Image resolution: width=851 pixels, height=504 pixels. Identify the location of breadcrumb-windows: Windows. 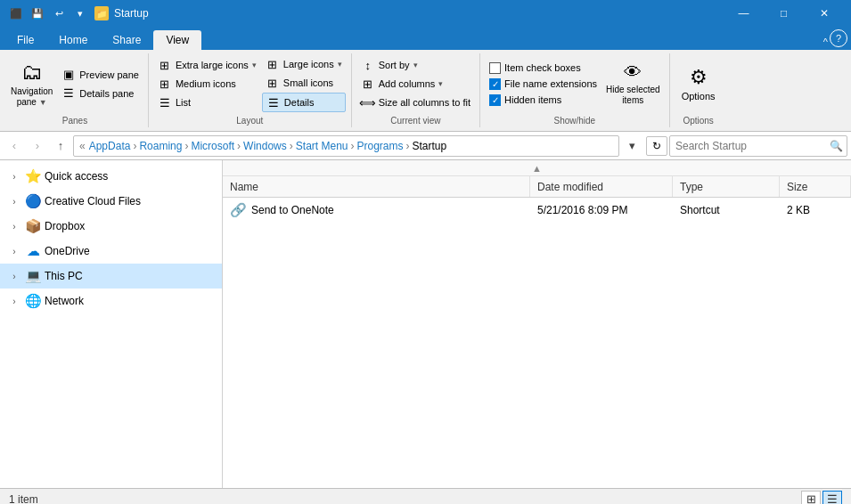
(266, 146).